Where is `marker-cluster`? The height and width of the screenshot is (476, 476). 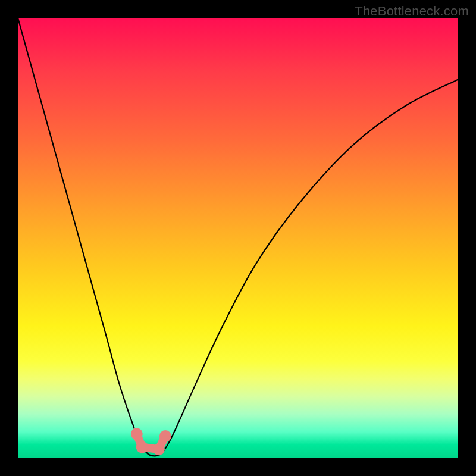 marker-cluster is located at coordinates (151, 441).